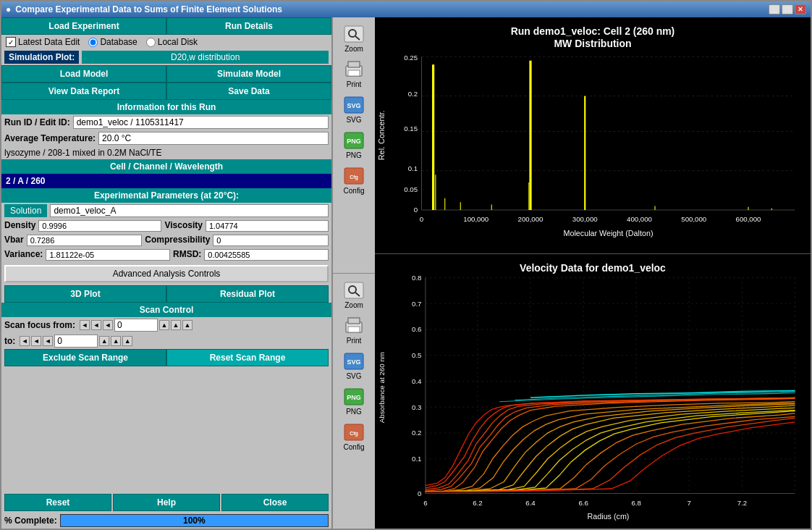  Describe the element at coordinates (58, 502) in the screenshot. I see `reset-button: Reset` at that location.